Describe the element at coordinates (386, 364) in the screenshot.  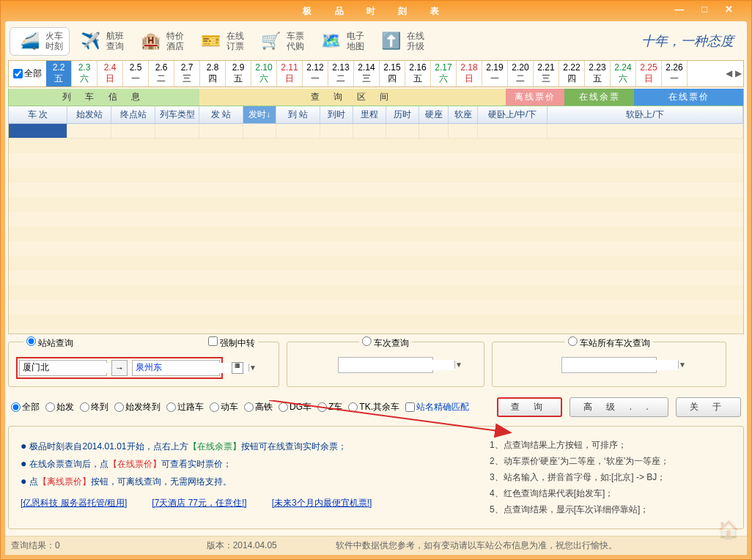
I see `train-no-query-panel: 车次查询 ▼` at that location.